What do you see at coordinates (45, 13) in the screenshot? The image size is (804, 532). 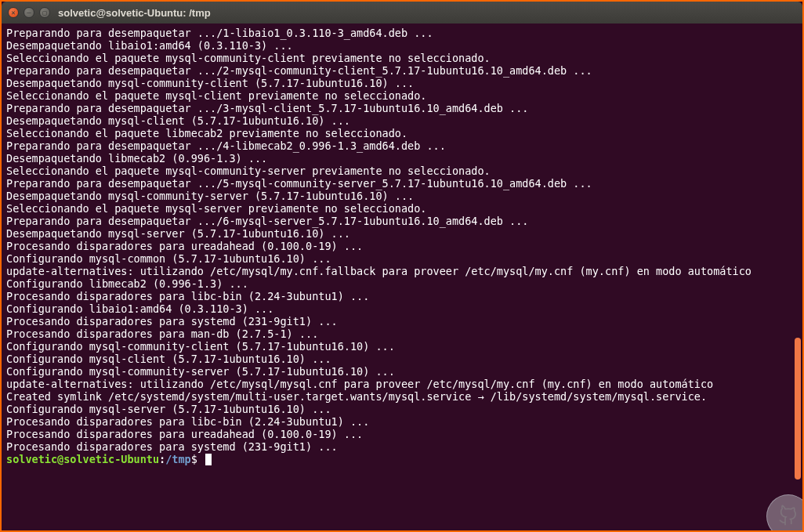 I see `maximize-icon: ▢` at bounding box center [45, 13].